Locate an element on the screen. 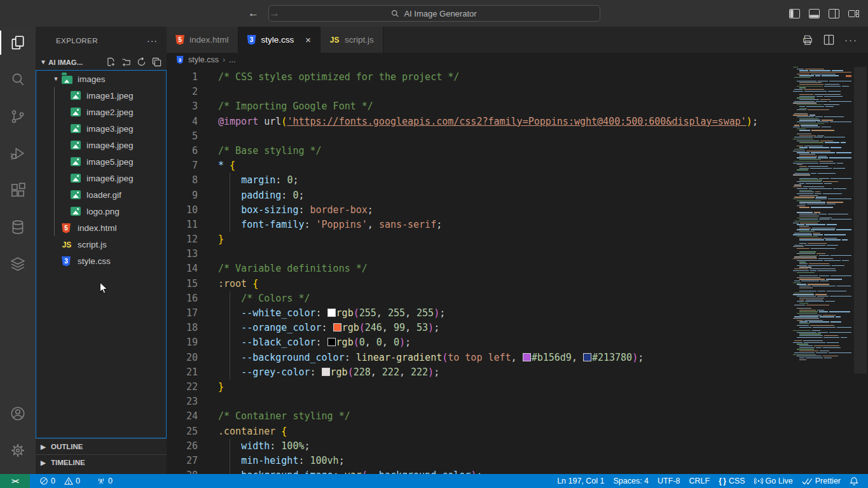 The width and height of the screenshot is (868, 488). forward-arrow-icon: → is located at coordinates (275, 13).